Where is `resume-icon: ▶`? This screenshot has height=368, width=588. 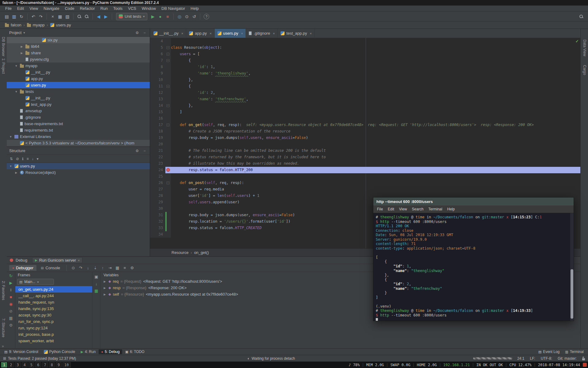 resume-icon: ▶ is located at coordinates (11, 283).